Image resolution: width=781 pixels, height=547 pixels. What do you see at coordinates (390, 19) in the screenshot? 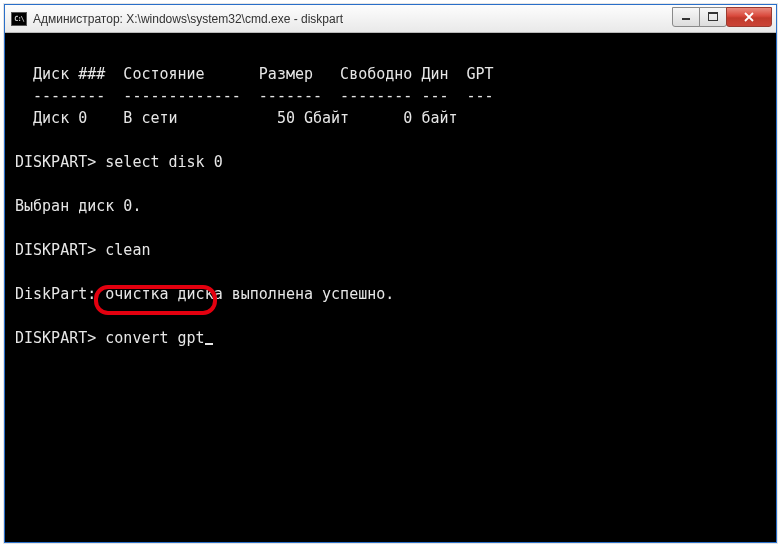
I see `titlebar: C:\ Администратор: X:\windows\system32\c…` at bounding box center [390, 19].